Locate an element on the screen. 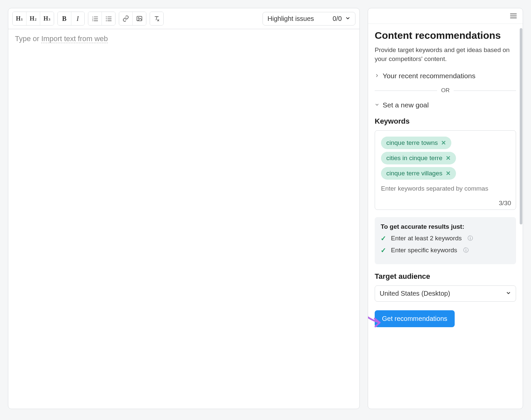 This screenshot has height=420, width=531. editor-body: Type or Import text from web is located at coordinates (184, 39).